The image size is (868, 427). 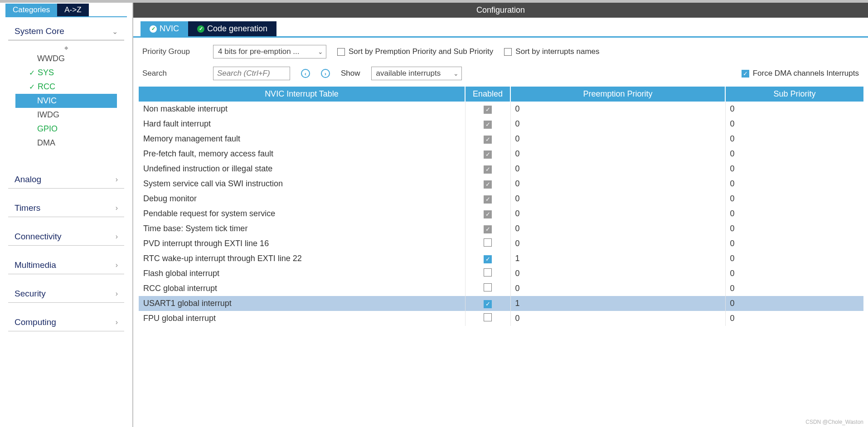 What do you see at coordinates (488, 94) in the screenshot?
I see `col-header-enabled: Enabled` at bounding box center [488, 94].